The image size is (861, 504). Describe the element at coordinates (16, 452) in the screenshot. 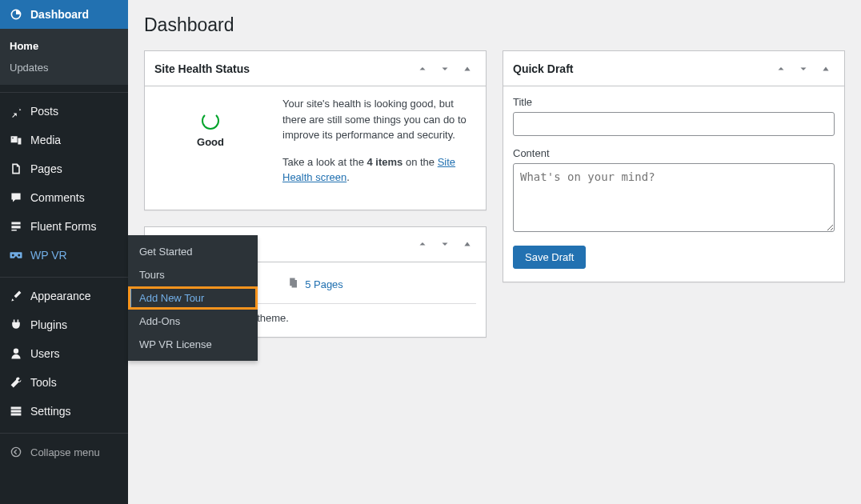

I see `collapse-icon` at that location.